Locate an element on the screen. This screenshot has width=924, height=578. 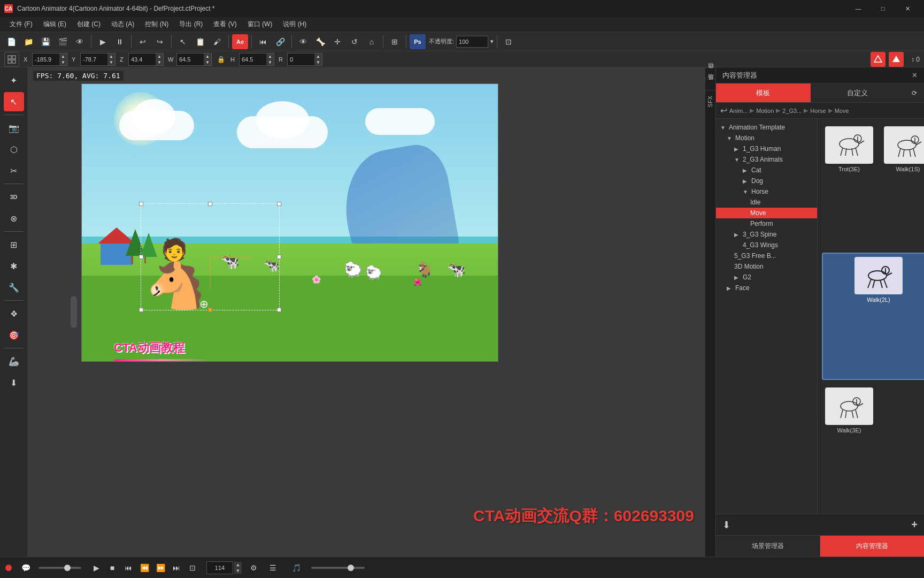
h-down: ▼ is located at coordinates (270, 62).